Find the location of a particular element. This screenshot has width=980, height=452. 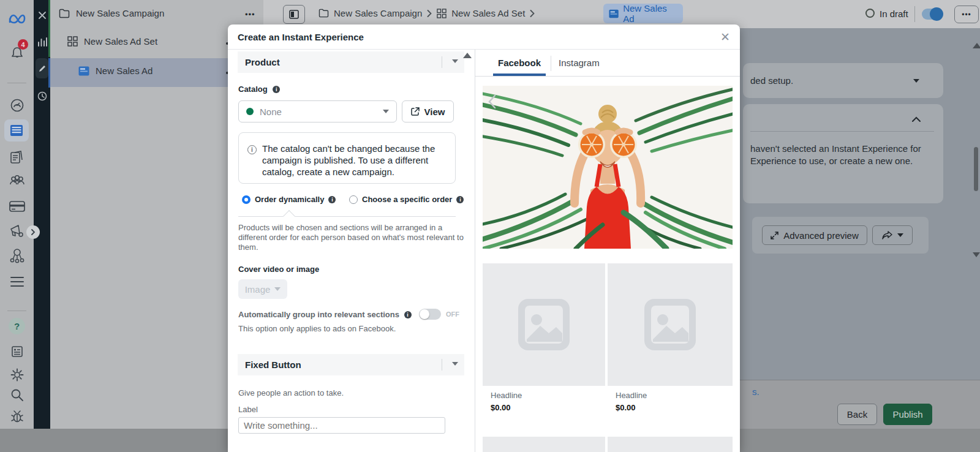

image-placeholder-icon is located at coordinates (670, 325).